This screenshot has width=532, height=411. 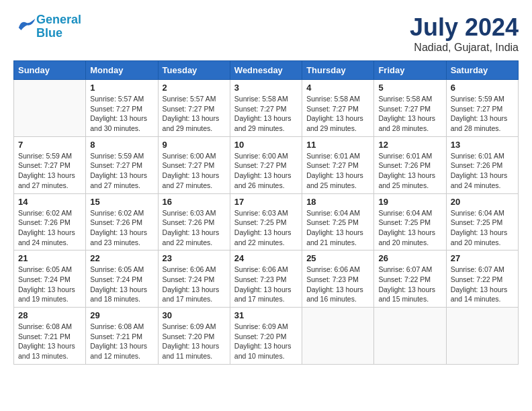 I want to click on column-header-monday: Monday, so click(x=122, y=71).